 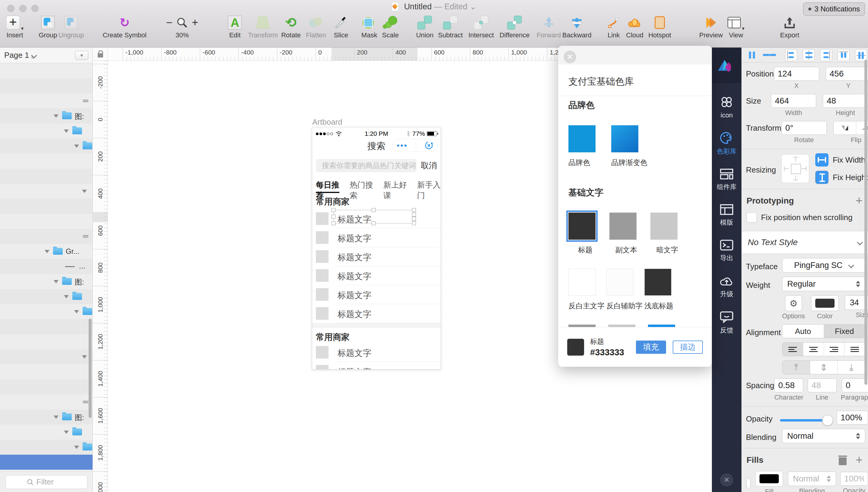 What do you see at coordinates (794, 303) in the screenshot?
I see `text-options-button: ⚙` at bounding box center [794, 303].